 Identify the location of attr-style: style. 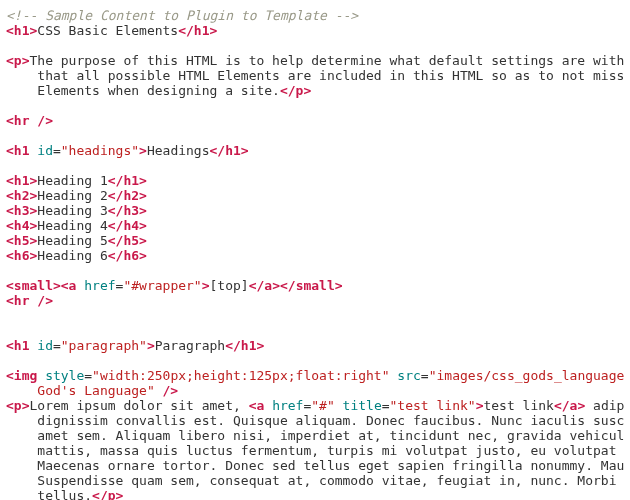
(64, 376).